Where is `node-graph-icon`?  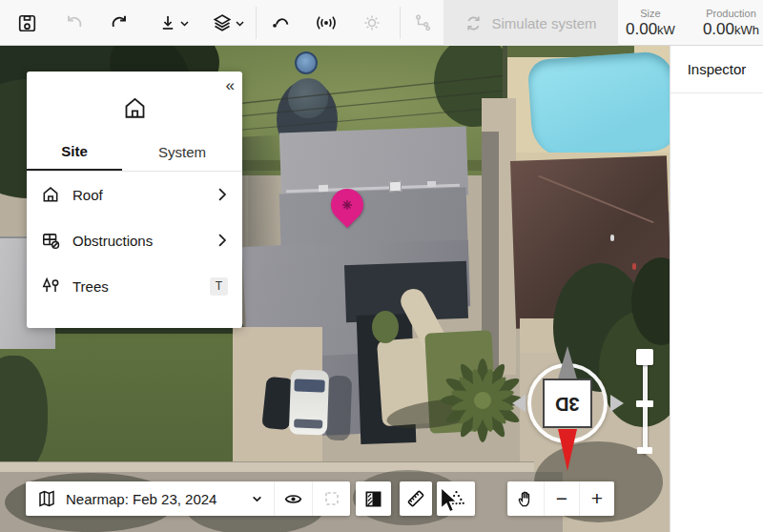 node-graph-icon is located at coordinates (423, 23).